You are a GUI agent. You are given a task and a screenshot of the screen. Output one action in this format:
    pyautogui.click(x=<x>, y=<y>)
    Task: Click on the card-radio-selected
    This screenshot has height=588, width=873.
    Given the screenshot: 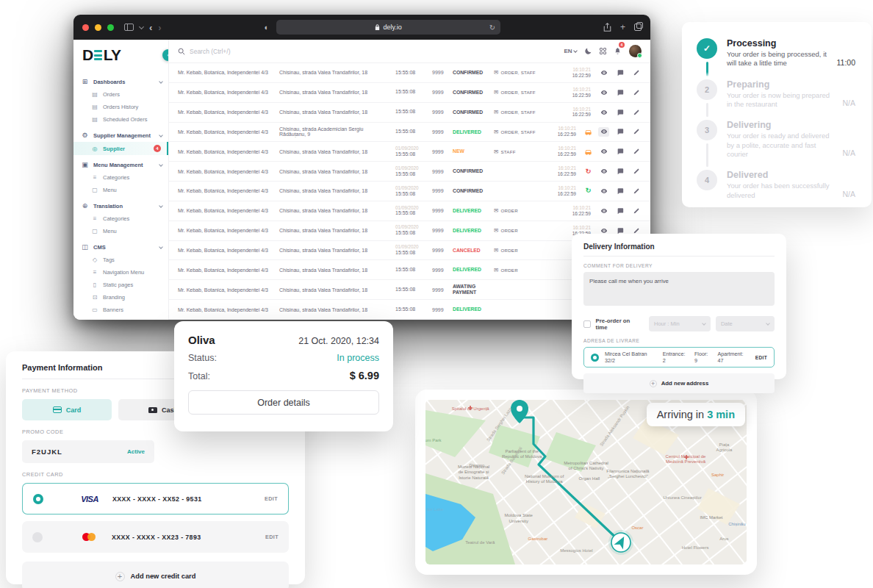 What is the action you would take?
    pyautogui.click(x=38, y=499)
    